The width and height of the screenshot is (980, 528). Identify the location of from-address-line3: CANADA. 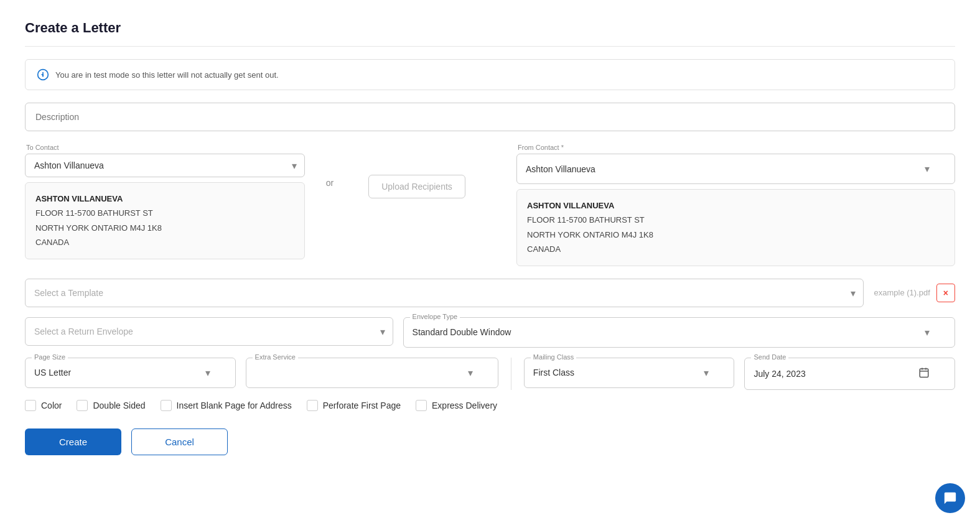
(735, 249).